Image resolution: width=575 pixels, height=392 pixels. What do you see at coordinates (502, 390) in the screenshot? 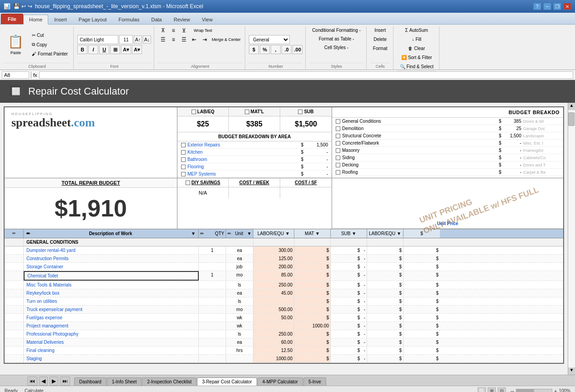
I see `page-break-view-button: ⊟` at bounding box center [502, 390].